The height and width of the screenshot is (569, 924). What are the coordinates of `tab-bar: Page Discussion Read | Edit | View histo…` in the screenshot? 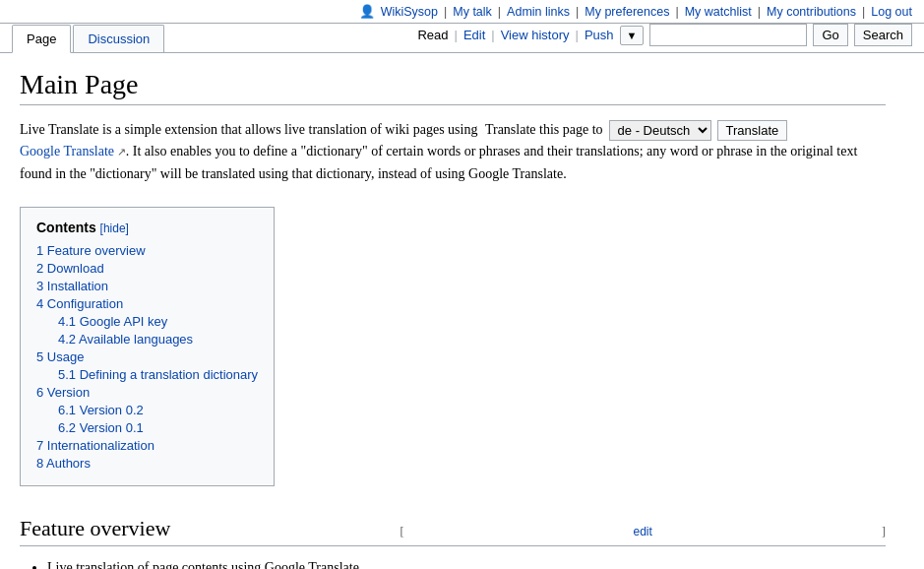 It's located at (462, 38).